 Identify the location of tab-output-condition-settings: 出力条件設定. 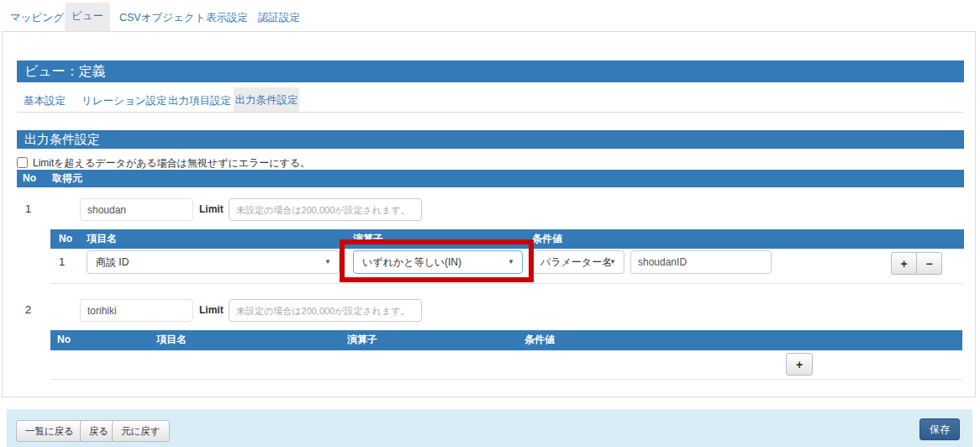
(266, 100).